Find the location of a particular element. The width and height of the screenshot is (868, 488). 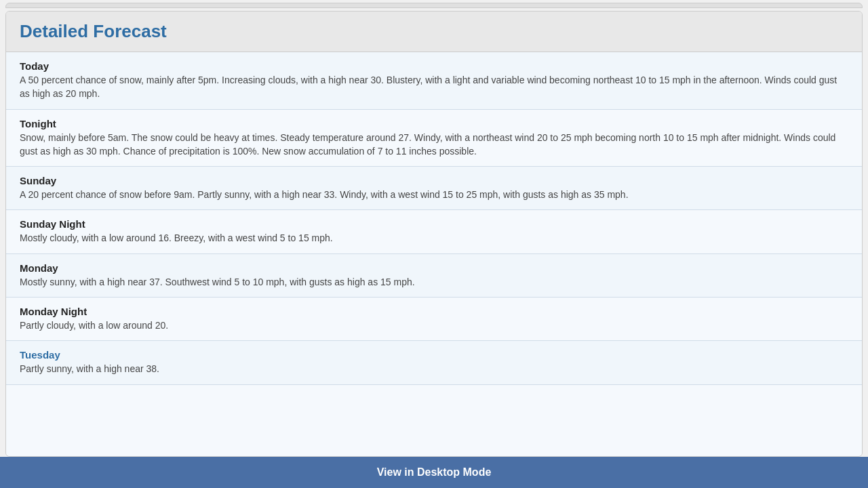

forecast-item: SundayA 20 percent chance of snow before… is located at coordinates (434, 188).